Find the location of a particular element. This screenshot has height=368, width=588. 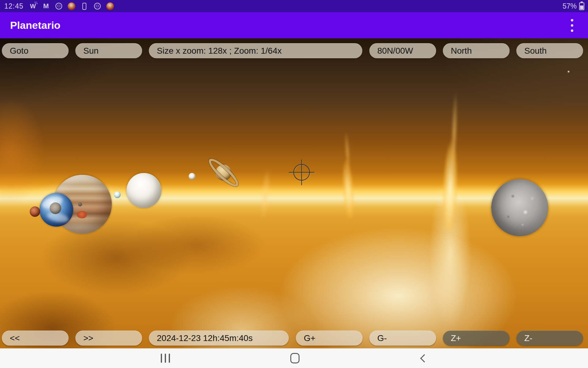

size-zoom-info-button: Size x zoom: 128x ; Zoom: 1/64x is located at coordinates (255, 51).